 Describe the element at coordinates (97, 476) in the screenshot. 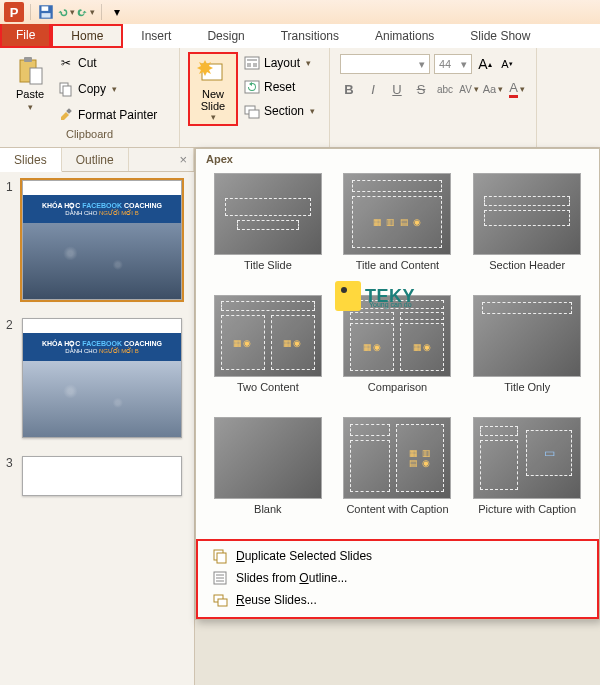

I see `slide-thumbnail-3: 3` at that location.